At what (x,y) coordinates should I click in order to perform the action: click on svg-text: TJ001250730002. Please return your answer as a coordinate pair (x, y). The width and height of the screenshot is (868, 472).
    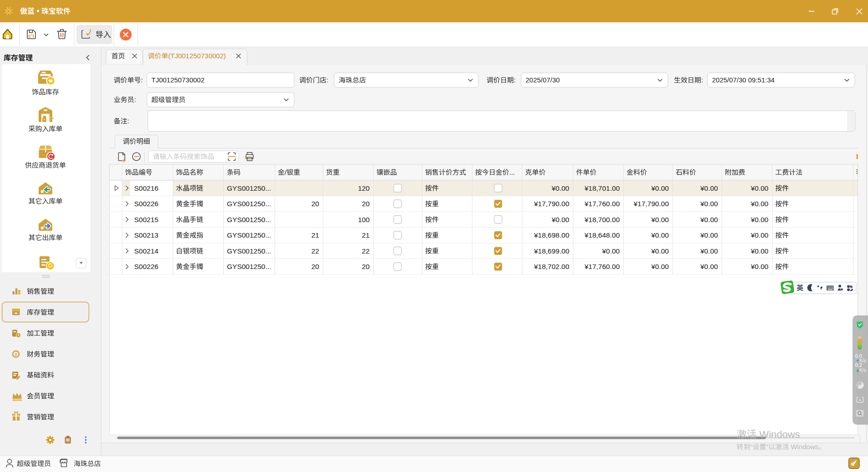
    Looking at the image, I should click on (178, 80).